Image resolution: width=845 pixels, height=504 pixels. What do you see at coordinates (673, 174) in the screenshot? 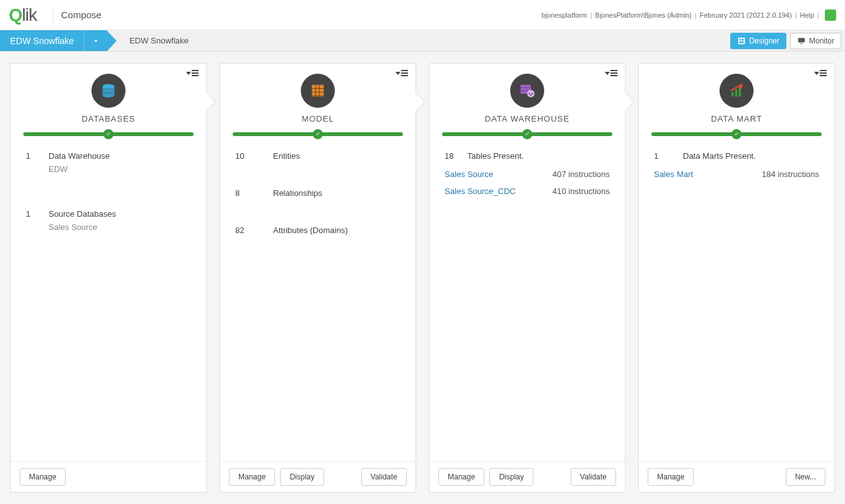
I see `task-link-sales-mart: Sales Mart` at bounding box center [673, 174].